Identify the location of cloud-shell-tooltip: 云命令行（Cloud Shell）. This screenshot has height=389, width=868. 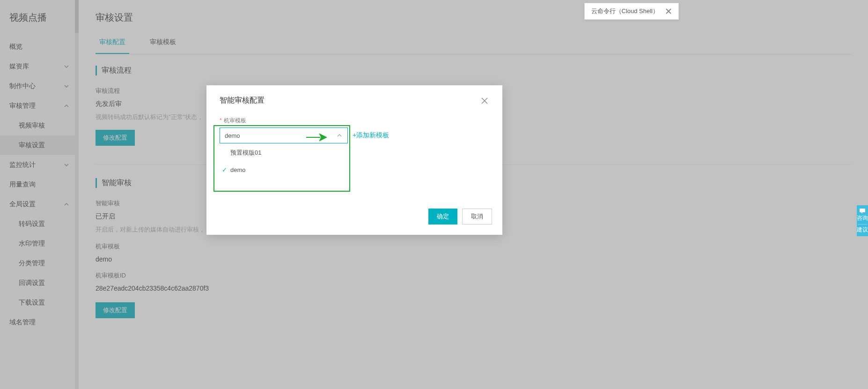
(632, 11).